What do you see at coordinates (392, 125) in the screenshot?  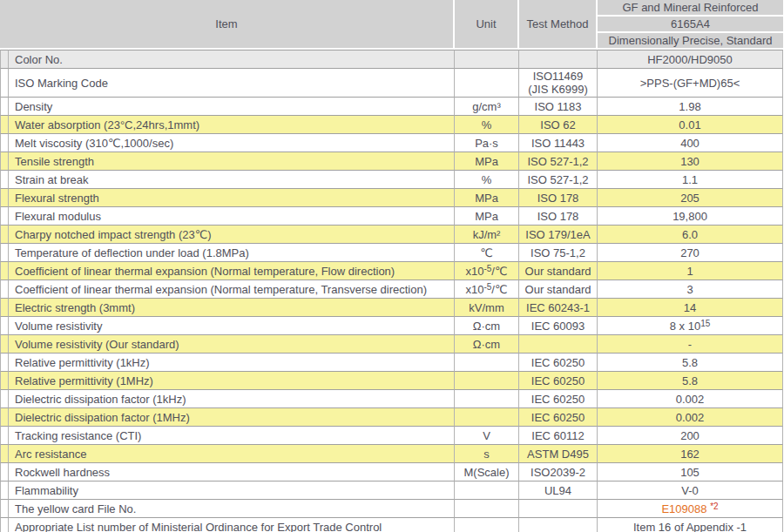 I see `table-row: Water absorption (23°C,24hrs,1mmt) % ISO…` at bounding box center [392, 125].